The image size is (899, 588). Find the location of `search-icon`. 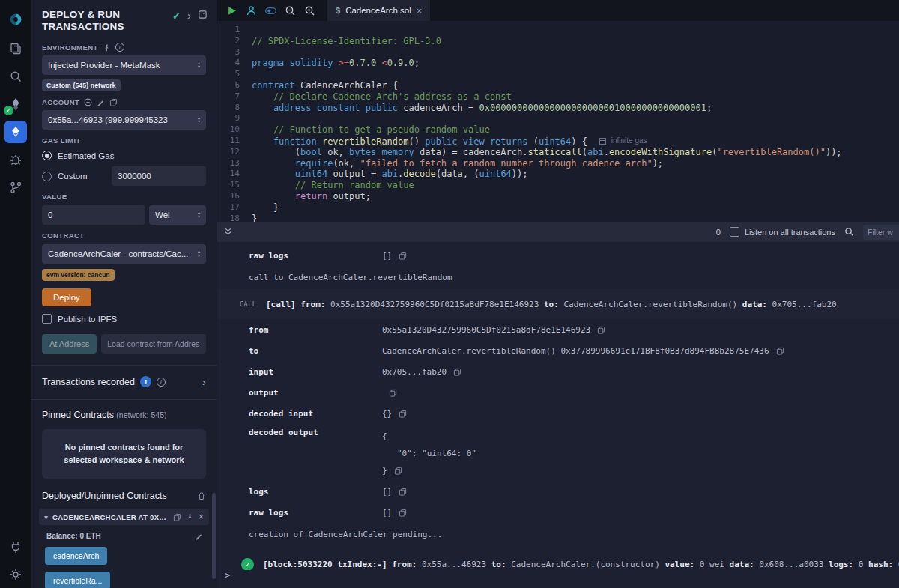

search-icon is located at coordinates (16, 76).